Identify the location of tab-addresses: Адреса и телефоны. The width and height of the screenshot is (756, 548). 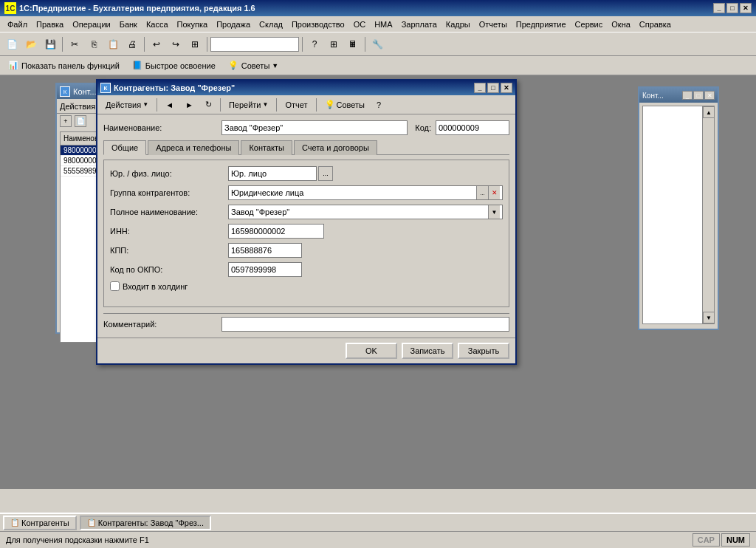
(193, 148).